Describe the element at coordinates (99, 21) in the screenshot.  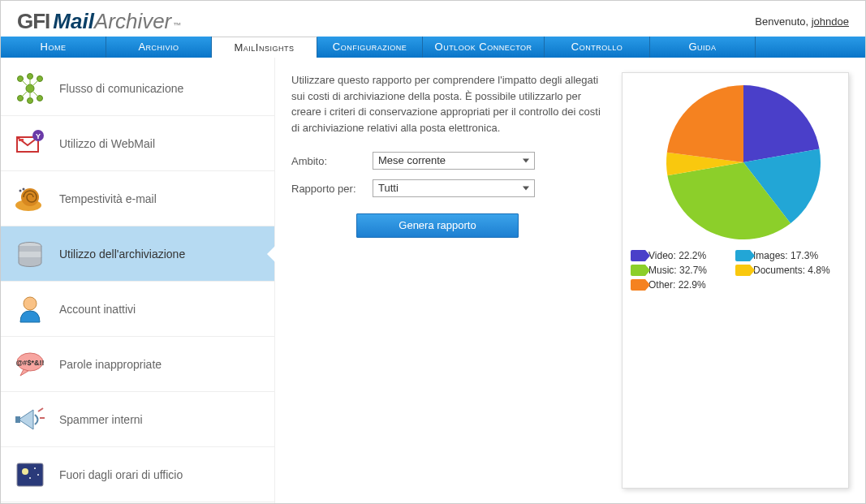
I see `app-logo: GFI MailArchiver™` at that location.